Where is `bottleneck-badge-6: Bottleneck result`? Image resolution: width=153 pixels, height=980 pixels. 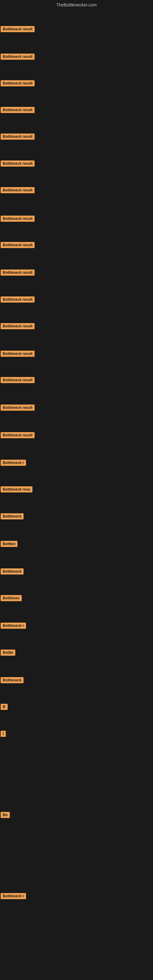
bottleneck-badge-6: Bottleneck result is located at coordinates (18, 164).